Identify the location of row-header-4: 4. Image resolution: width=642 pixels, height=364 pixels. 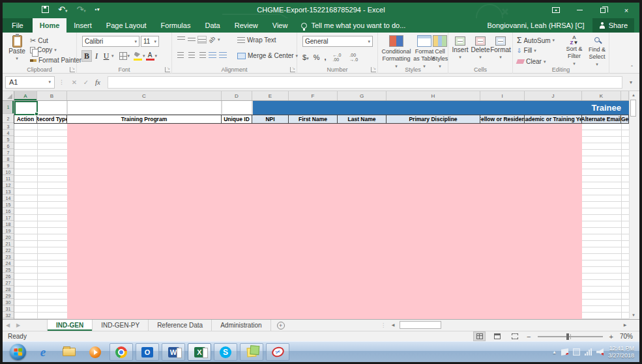
(8, 133).